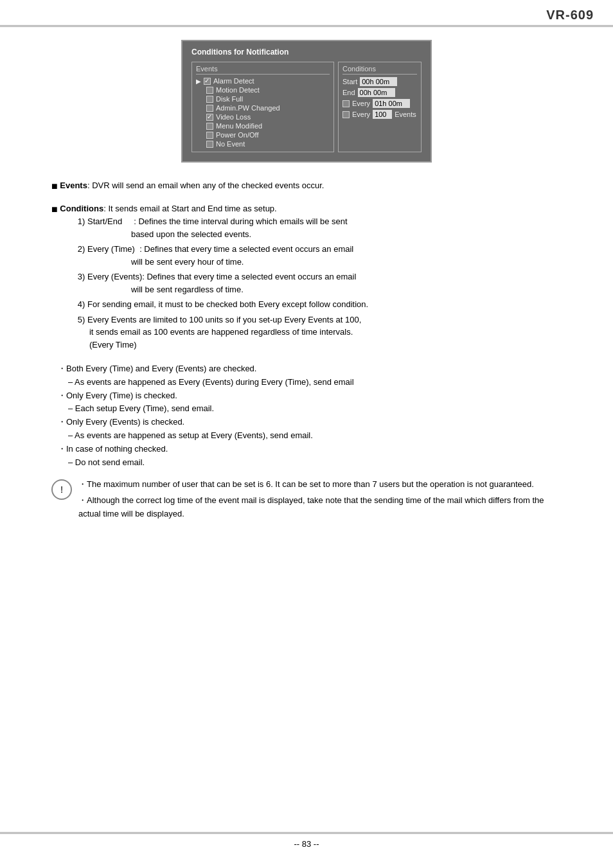 Image resolution: width=613 pixels, height=868 pixels. What do you see at coordinates (380, 107) in the screenshot?
I see `conditions-panel: Conditions Start 00h 00m End 00h 00m Ev` at bounding box center [380, 107].